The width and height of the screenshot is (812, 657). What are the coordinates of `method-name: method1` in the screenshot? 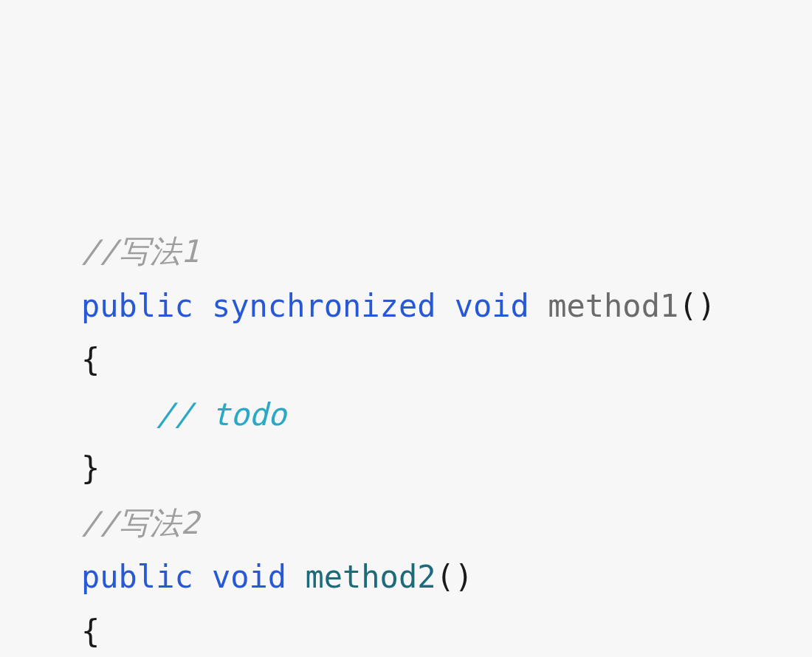 It's located at (613, 306).